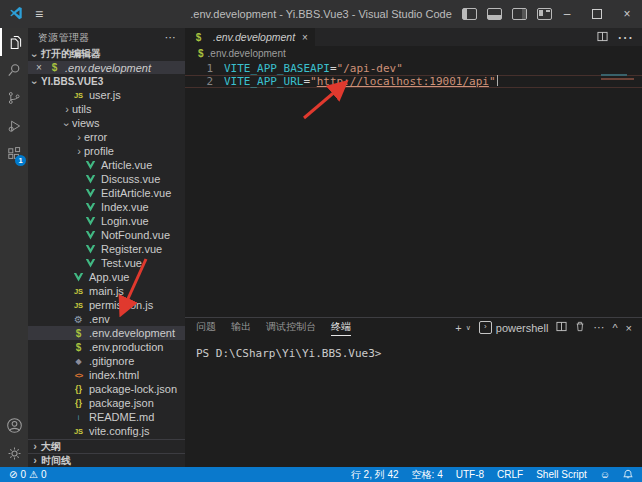 The image size is (642, 482). What do you see at coordinates (78, 320) in the screenshot?
I see `file-icon: ⚙` at bounding box center [78, 320].